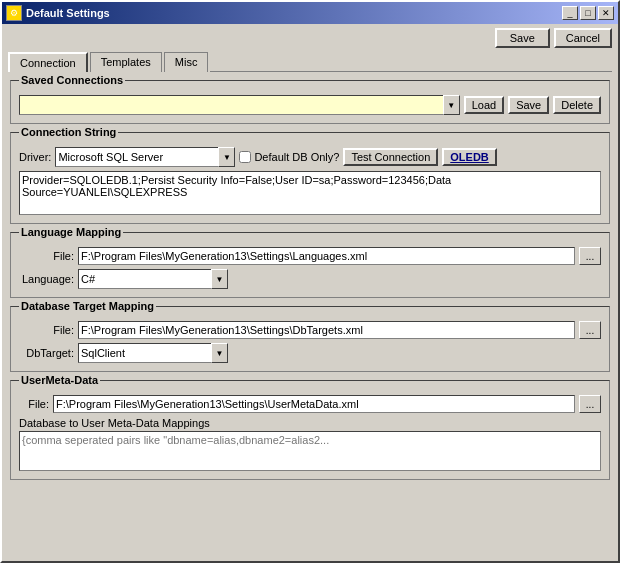  I want to click on connection-string-area: Provider=SQLOLEDB.1;Persist Security Inf…, so click(310, 193).